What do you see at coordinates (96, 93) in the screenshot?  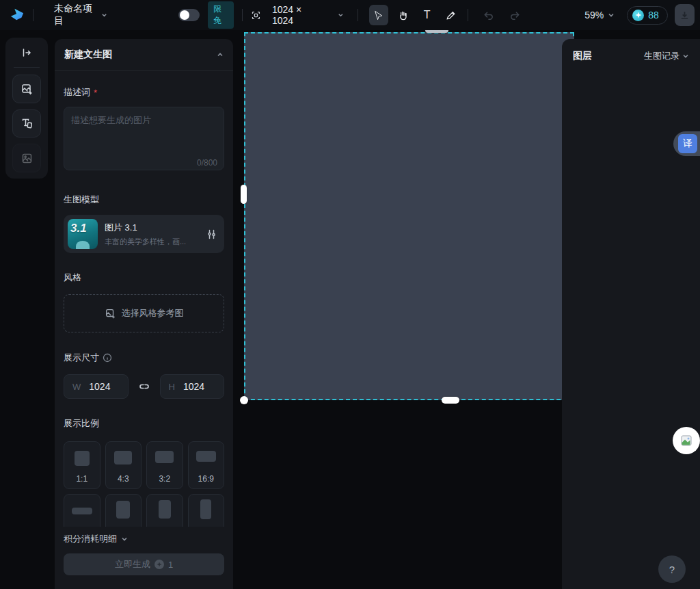 I see `required-mark: *` at bounding box center [96, 93].